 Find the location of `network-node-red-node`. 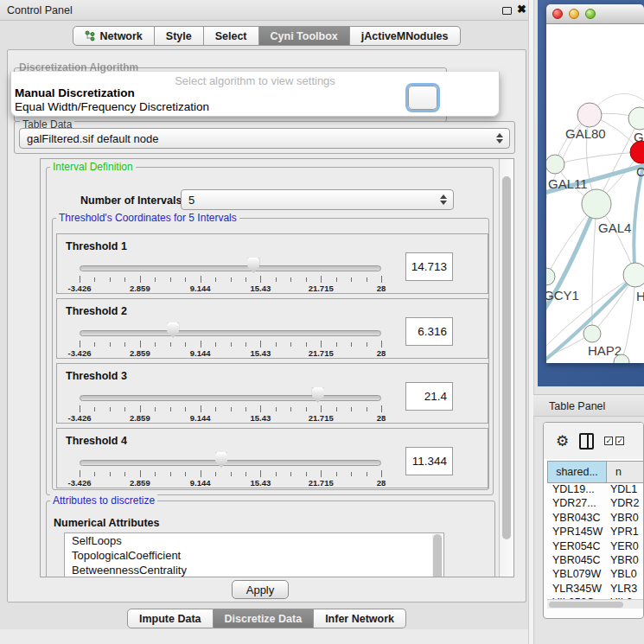

network-node-red-node is located at coordinates (637, 152).